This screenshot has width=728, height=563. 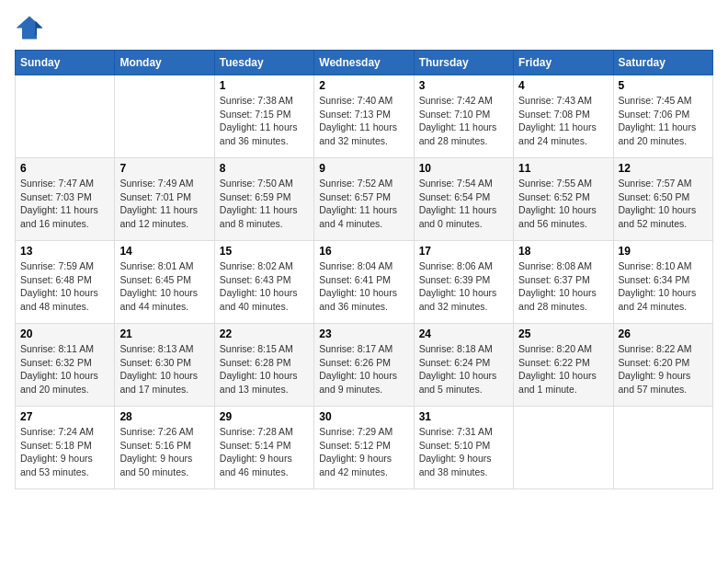 I want to click on calendar-cell: 12Sunrise: 7:57 AM Sunset: 6:50 PM Dayli…, so click(x=663, y=200).